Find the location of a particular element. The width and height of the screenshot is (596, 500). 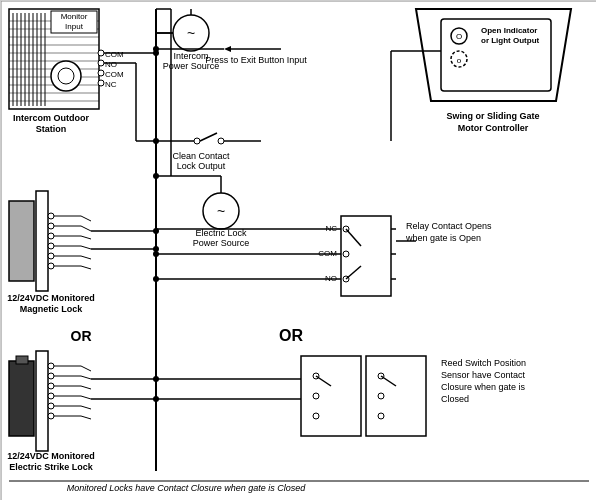

svg-text: NC is located at coordinates (111, 84).